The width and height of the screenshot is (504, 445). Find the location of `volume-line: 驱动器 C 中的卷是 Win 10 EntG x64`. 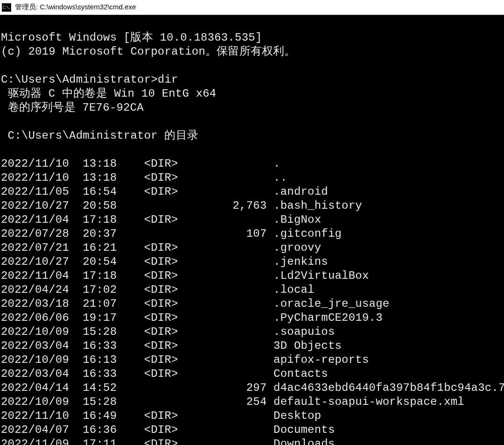

volume-line: 驱动器 C 中的卷是 Win 10 EntG x64 is located at coordinates (108, 93).